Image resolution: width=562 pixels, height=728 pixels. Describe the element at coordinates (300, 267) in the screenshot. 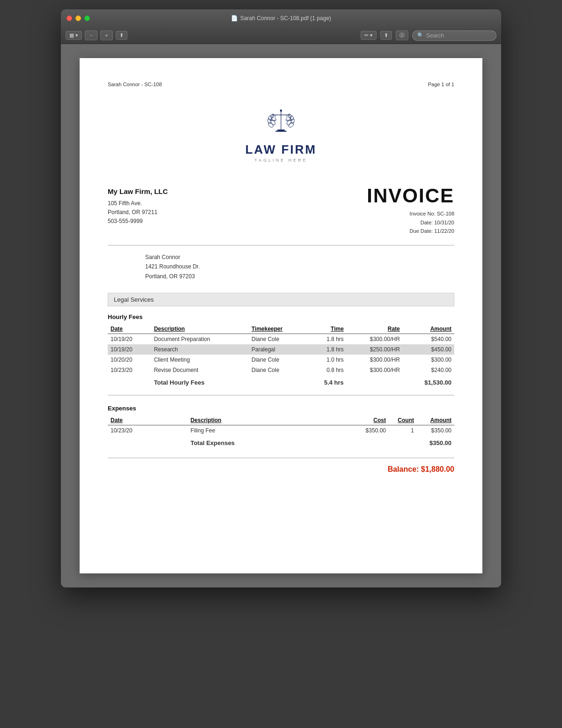

I see `client-address: Sarah Connor 1421 Roundhouse Dr. Portlan…` at that location.